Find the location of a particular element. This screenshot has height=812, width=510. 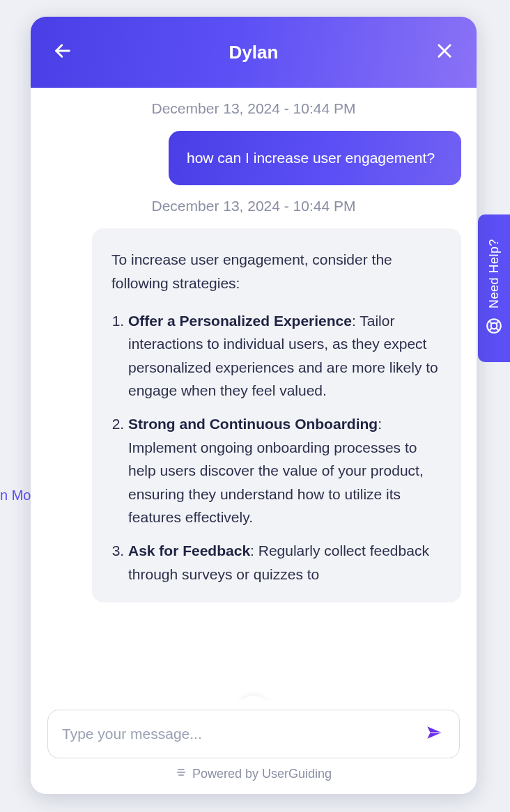

message-input-row is located at coordinates (254, 734).